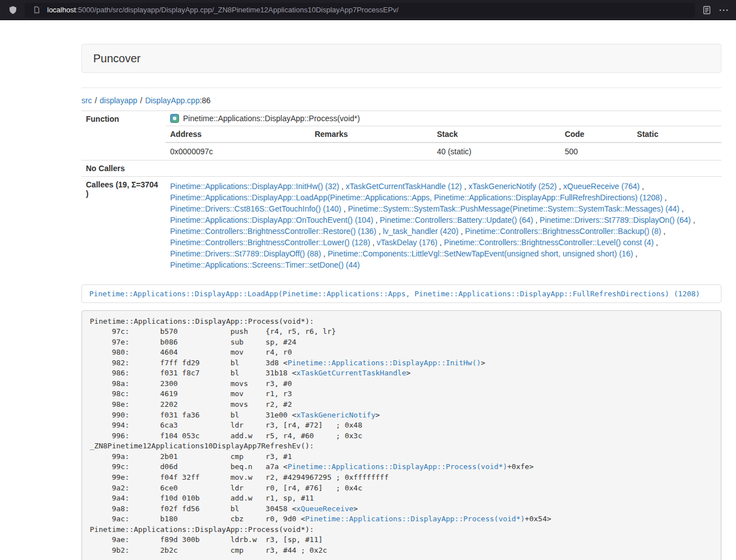 Image resolution: width=736 pixels, height=560 pixels. What do you see at coordinates (395, 294) in the screenshot?
I see `snippet-link: Pinetime::Applications::DisplayApp::Load…` at bounding box center [395, 294].